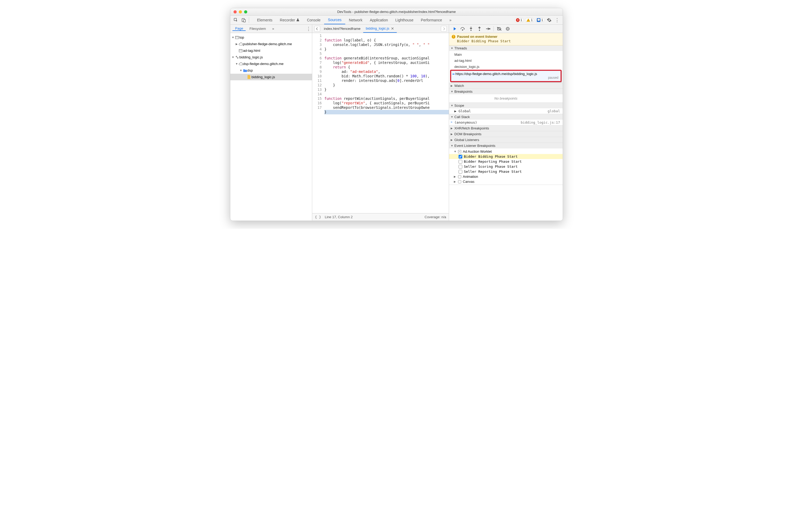 This screenshot has height=532, width=793. I want to click on section-breakpoints-header: ▼Breakpoints, so click(506, 92).